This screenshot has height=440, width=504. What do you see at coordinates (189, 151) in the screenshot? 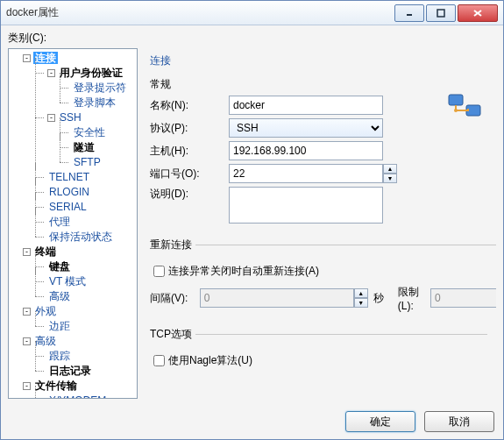
I see `host-label: 主机(H):` at bounding box center [189, 151].